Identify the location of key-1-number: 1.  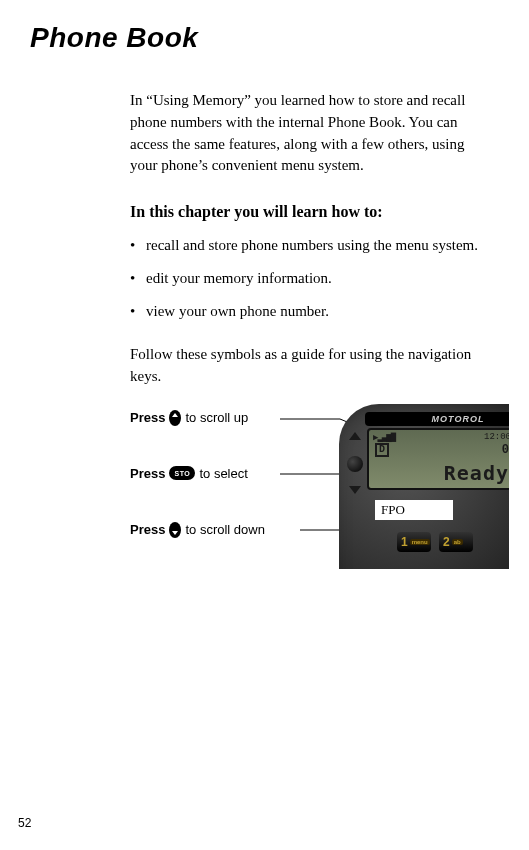
(404, 542).